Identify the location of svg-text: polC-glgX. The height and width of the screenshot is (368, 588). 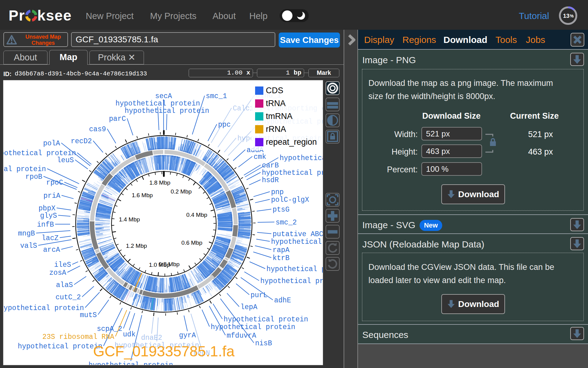
(290, 200).